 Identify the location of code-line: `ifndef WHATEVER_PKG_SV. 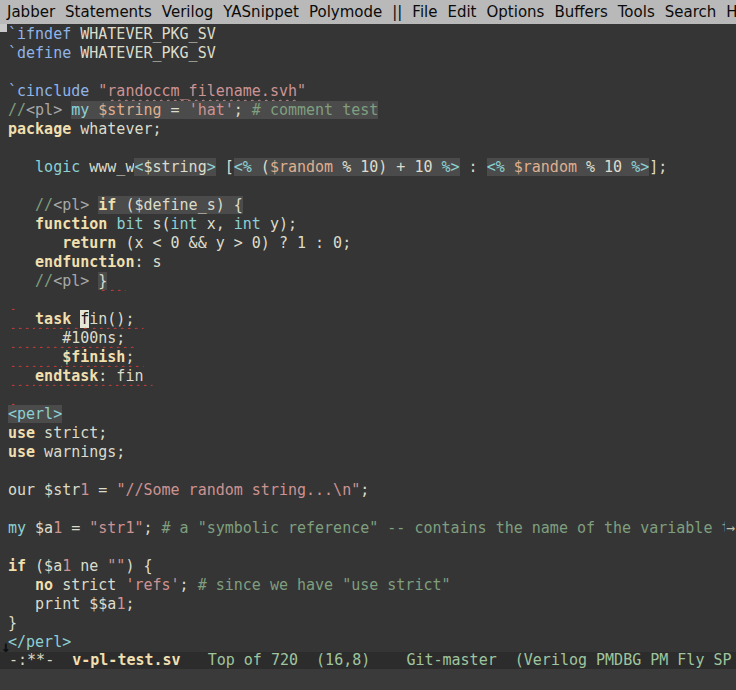
(372, 34).